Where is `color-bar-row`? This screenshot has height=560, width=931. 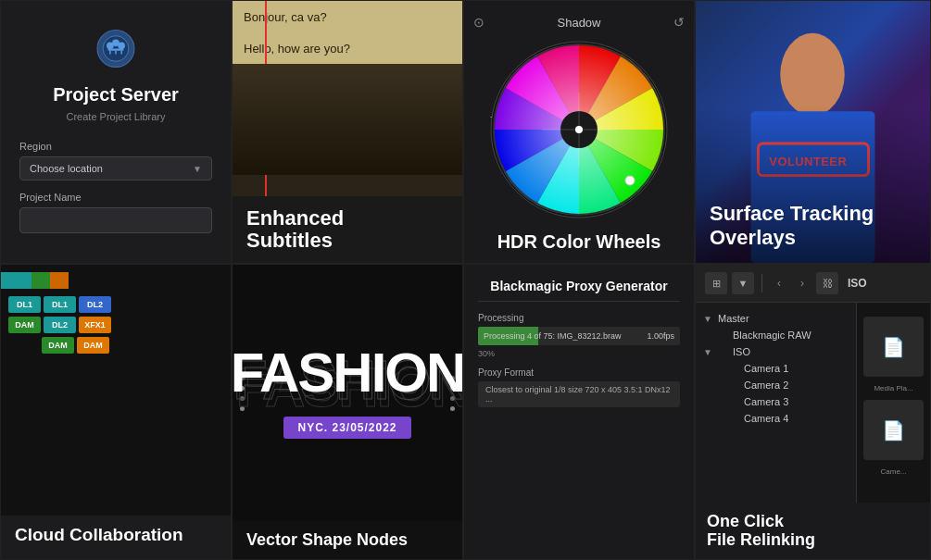 color-bar-row is located at coordinates (116, 280).